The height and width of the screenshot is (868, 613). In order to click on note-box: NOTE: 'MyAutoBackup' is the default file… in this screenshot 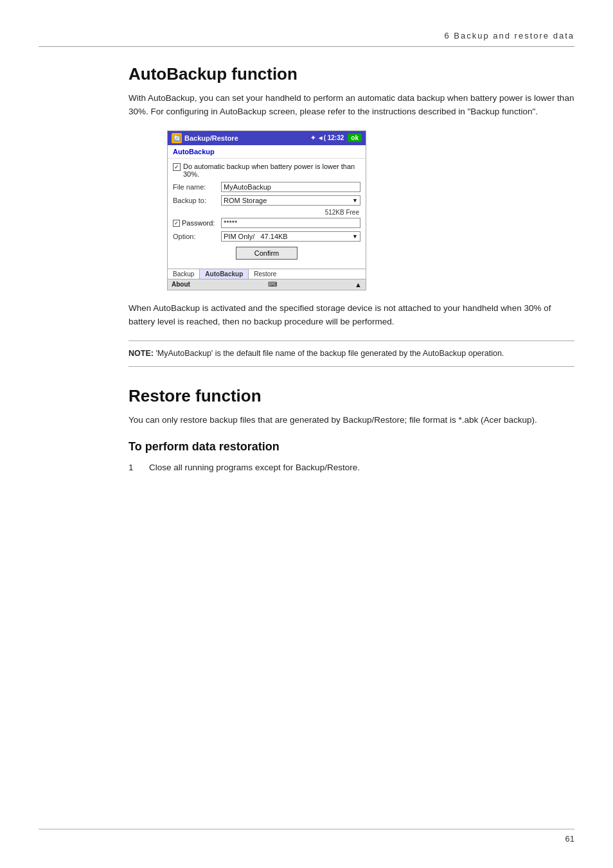, I will do `click(351, 353)`.